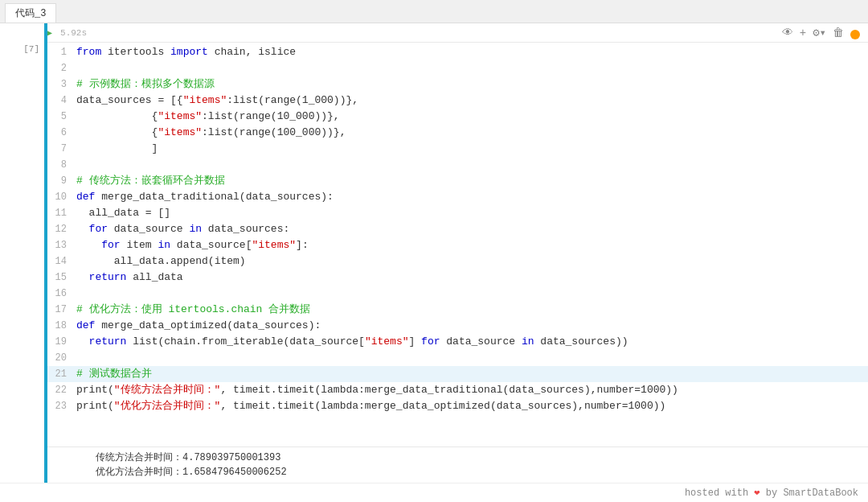 The height and width of the screenshot is (502, 868). I want to click on line-number: 11, so click(62, 213).